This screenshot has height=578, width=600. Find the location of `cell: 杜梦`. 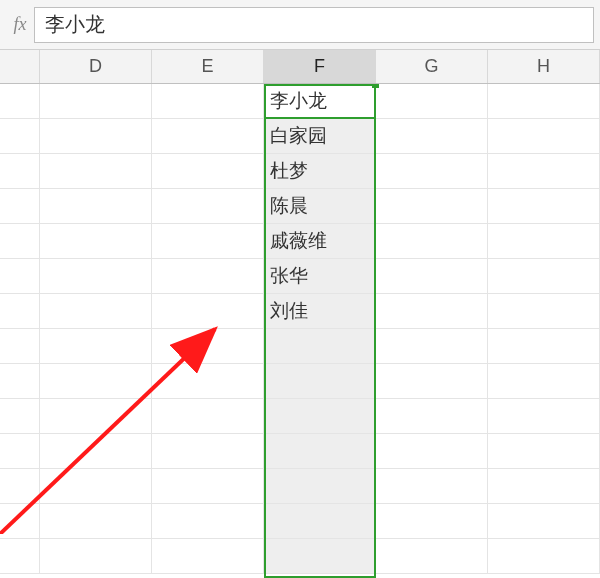

cell: 杜梦 is located at coordinates (320, 172).